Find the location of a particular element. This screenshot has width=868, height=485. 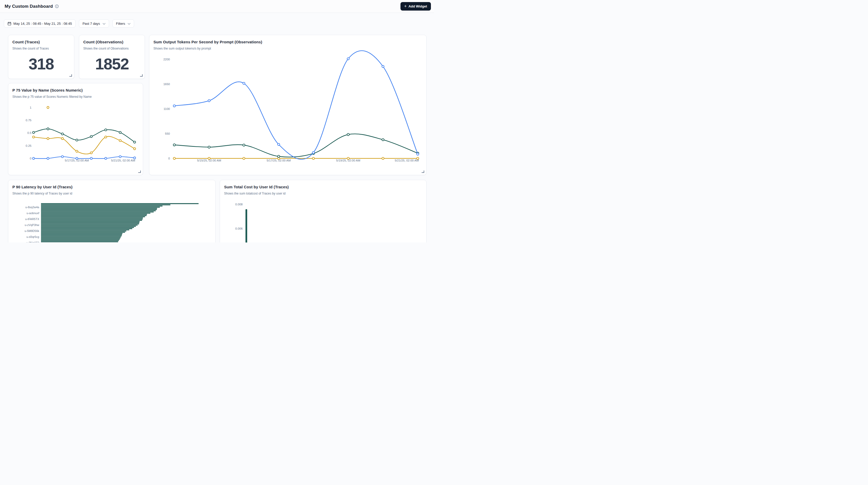

p75-line-chart: 00.250.50.7515/17/25, 02:00 AM5/21/25, 0… is located at coordinates (76, 135).